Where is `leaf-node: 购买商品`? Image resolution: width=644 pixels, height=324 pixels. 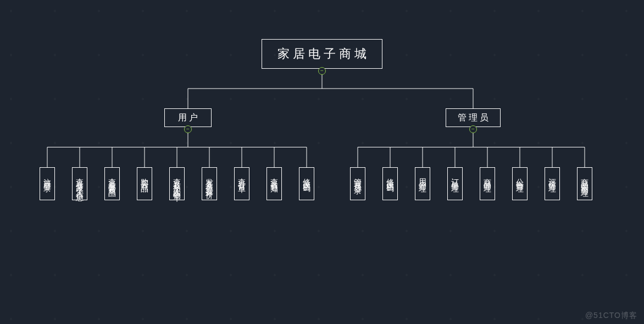 leaf-node: 购买商品 is located at coordinates (145, 184).